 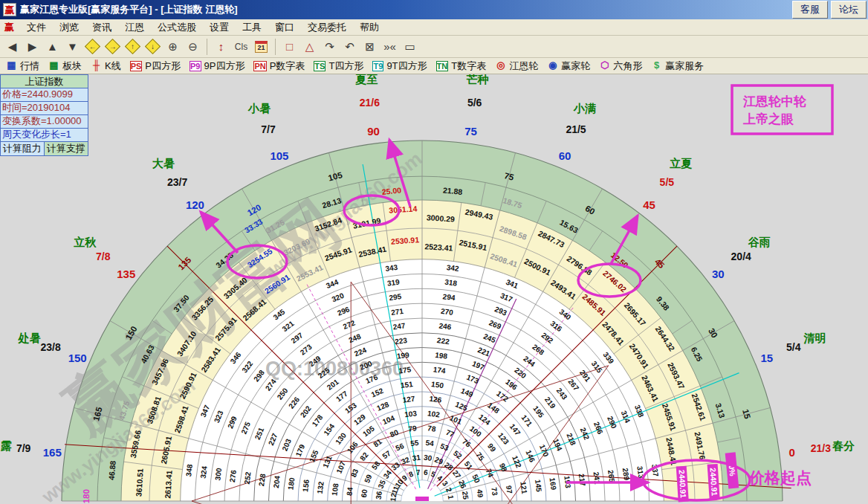 What do you see at coordinates (309, 47) in the screenshot?
I see `triangle-tool-icon: △` at bounding box center [309, 47].